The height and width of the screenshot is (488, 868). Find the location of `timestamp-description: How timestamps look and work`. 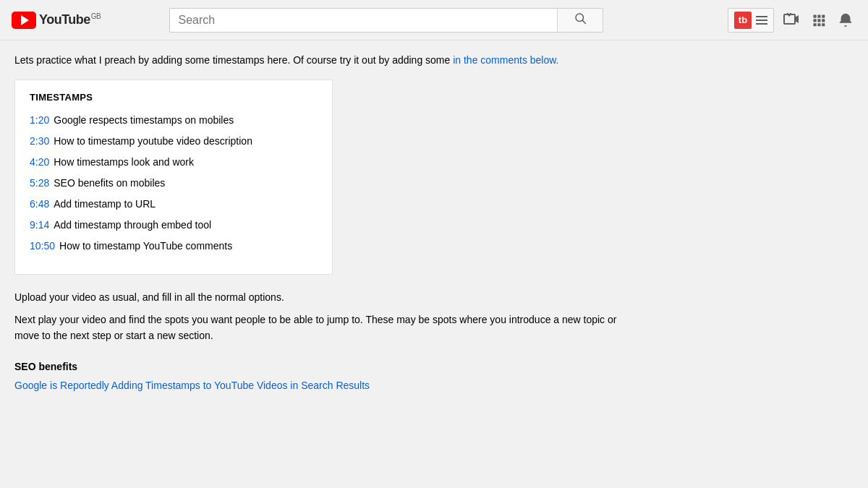

timestamp-description: How timestamps look and work is located at coordinates (124, 162).